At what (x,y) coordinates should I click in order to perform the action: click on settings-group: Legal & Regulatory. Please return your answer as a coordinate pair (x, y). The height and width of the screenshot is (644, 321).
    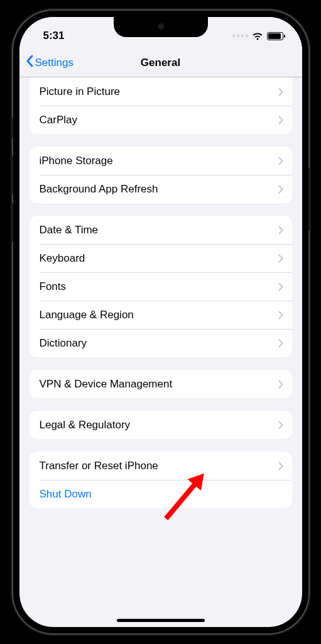
    Looking at the image, I should click on (161, 425).